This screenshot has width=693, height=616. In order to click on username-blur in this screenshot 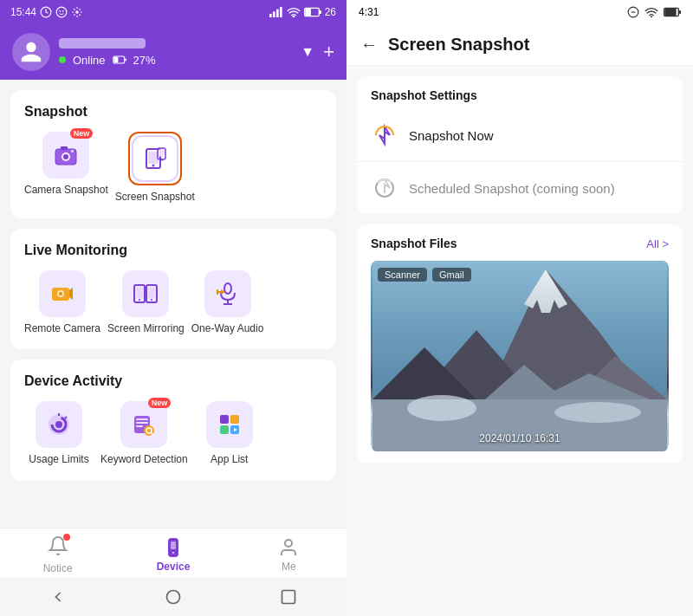, I will do `click(102, 43)`.